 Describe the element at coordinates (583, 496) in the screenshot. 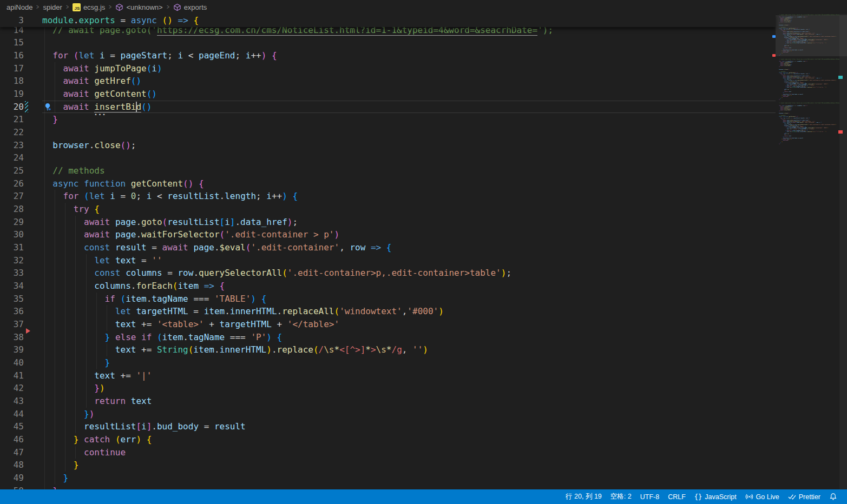

I see `status-item-cursor-position: 行 20, 列 19` at that location.